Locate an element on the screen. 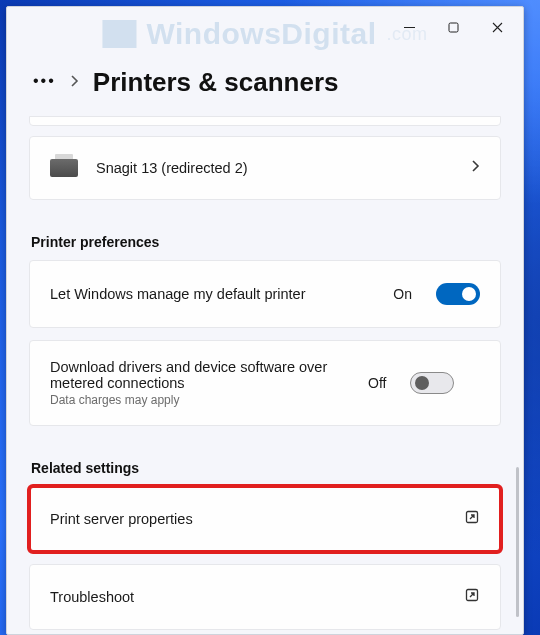 Image resolution: width=540 pixels, height=635 pixels. minimize-icon is located at coordinates (410, 28).